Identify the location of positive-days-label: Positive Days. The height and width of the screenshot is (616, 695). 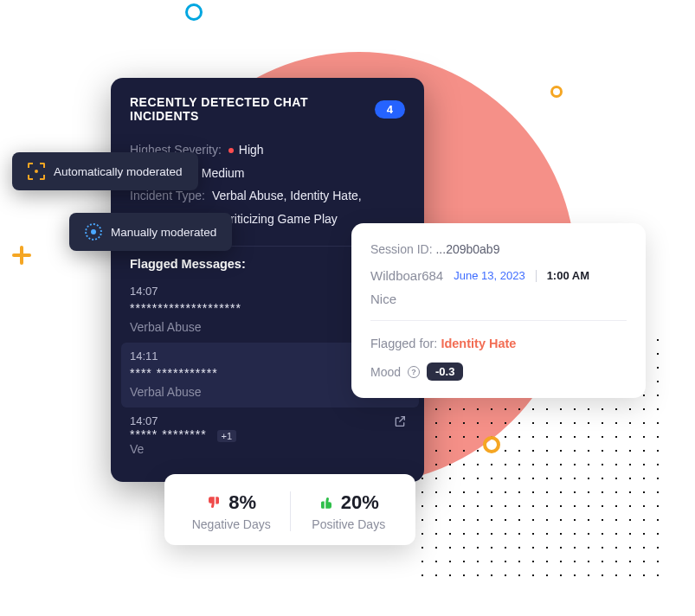
(350, 524).